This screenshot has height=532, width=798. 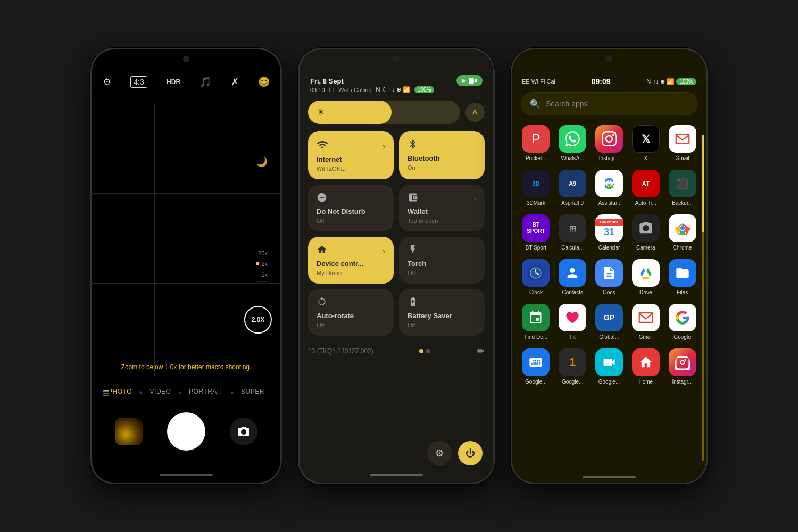 I want to click on home-label: Home, so click(x=646, y=382).